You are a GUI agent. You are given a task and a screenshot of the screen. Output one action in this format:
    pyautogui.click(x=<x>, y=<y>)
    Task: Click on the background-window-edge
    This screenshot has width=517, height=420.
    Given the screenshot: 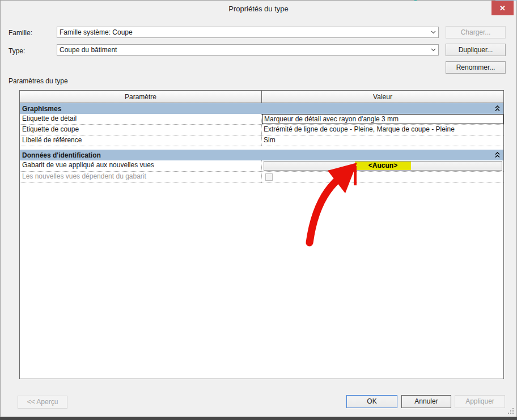 What is the action you would take?
    pyautogui.click(x=258, y=418)
    